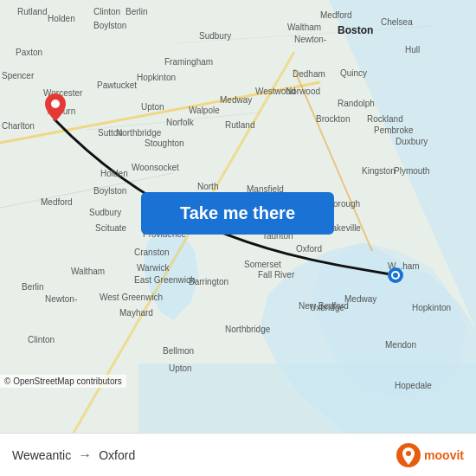 This screenshot has height=476, width=476. Describe the element at coordinates (85, 455) in the screenshot. I see `route-arrow: →` at that location.